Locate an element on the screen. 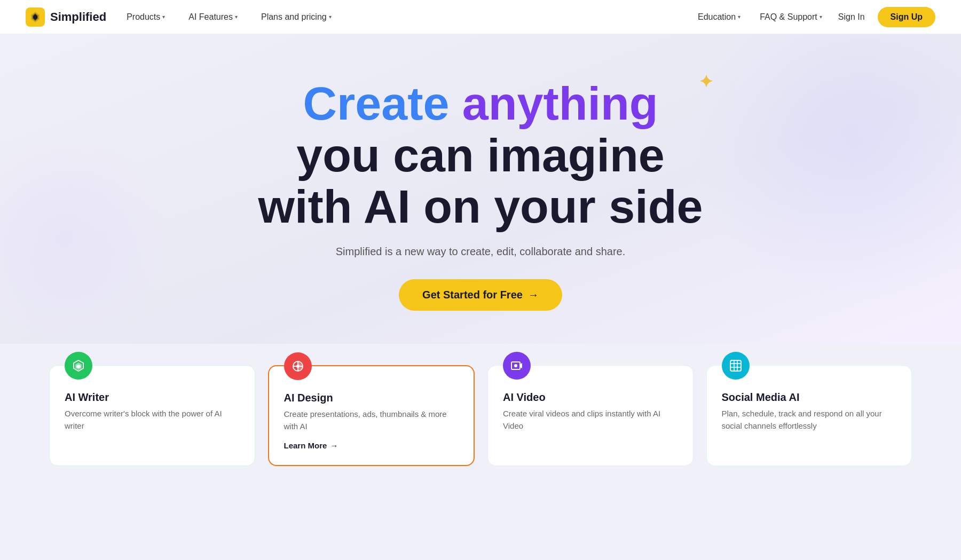  card-ai-design: AI Design Create presentations, ads, thu… is located at coordinates (372, 415).